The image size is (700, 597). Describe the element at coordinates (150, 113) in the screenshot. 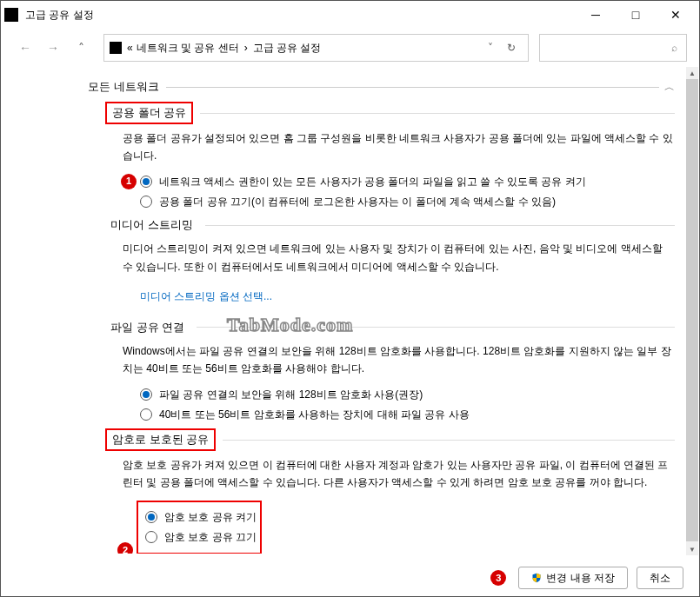

I see `subhead-public-folder: 공용 폴더 공유` at that location.